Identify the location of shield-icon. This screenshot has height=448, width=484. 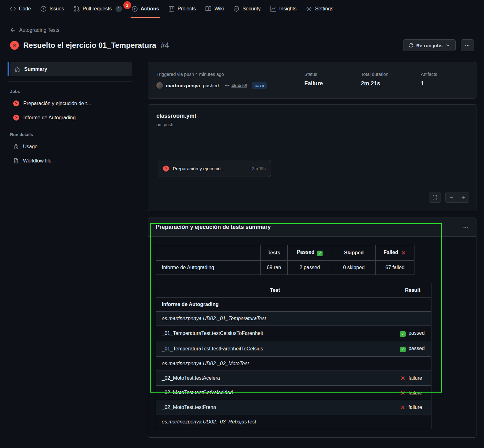
(236, 9).